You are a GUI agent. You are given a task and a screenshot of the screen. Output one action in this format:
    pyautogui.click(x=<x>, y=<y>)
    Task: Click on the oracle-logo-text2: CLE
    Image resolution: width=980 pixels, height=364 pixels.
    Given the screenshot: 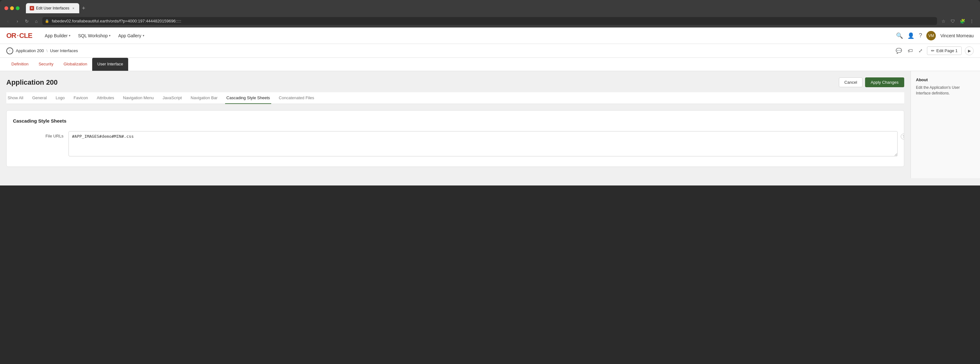 What is the action you would take?
    pyautogui.click(x=26, y=36)
    